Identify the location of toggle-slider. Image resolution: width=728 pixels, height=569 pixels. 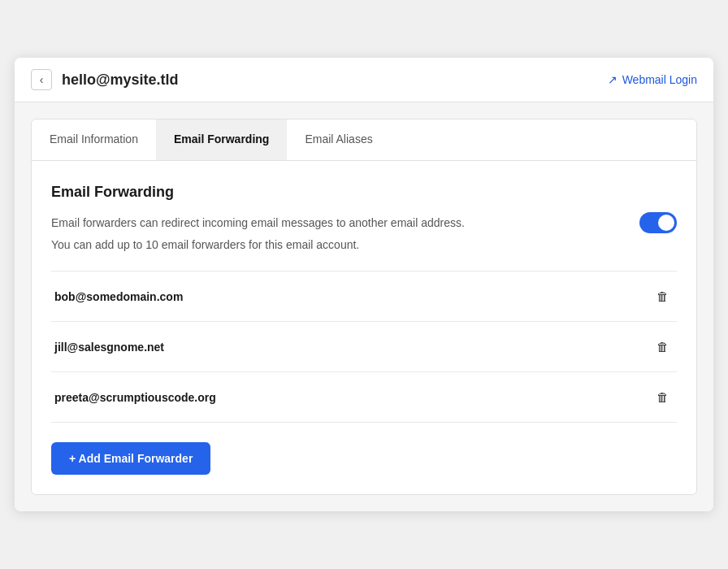
(658, 223).